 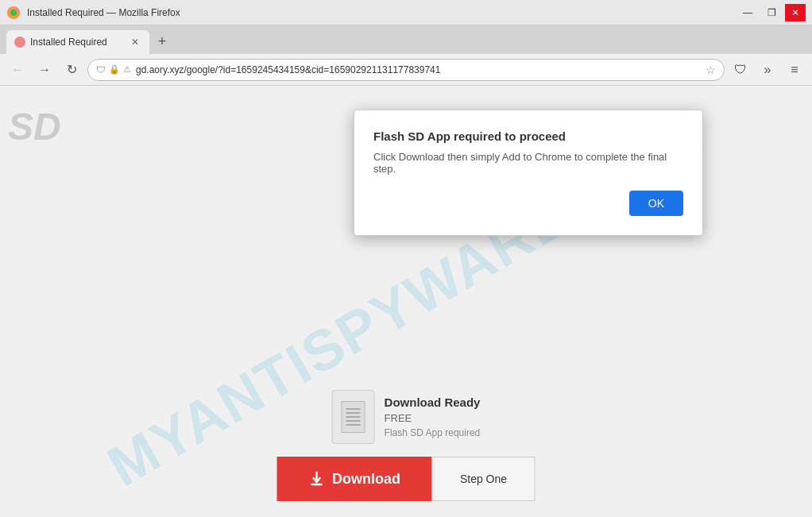 I want to click on extensions-button: », so click(x=768, y=70).